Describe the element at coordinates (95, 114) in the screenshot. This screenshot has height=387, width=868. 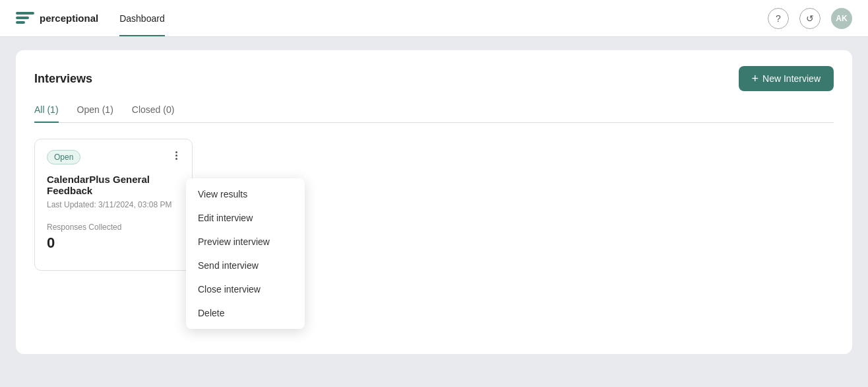
I see `tab-open: Open (1)` at that location.